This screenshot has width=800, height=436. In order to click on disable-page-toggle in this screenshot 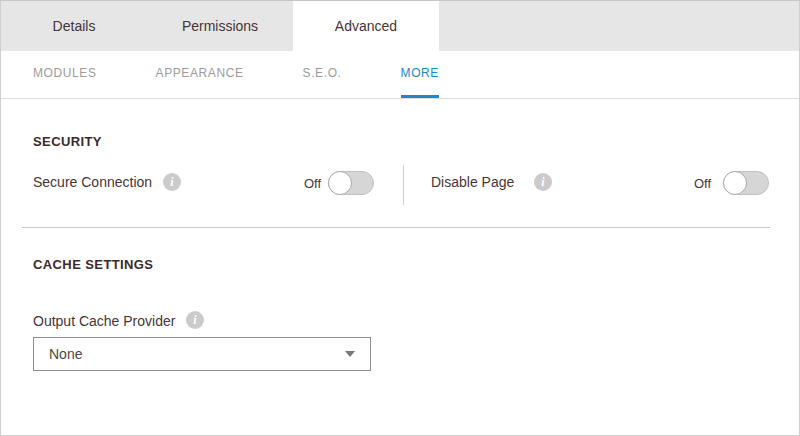, I will do `click(746, 183)`.